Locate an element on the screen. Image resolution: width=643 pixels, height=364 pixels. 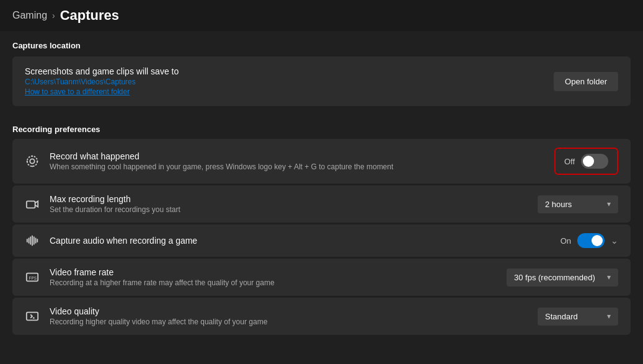
record-icon is located at coordinates (32, 161).